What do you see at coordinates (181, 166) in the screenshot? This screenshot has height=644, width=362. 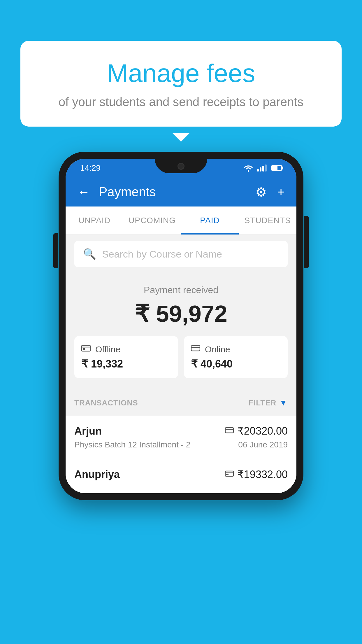 I see `phone-notch` at bounding box center [181, 166].